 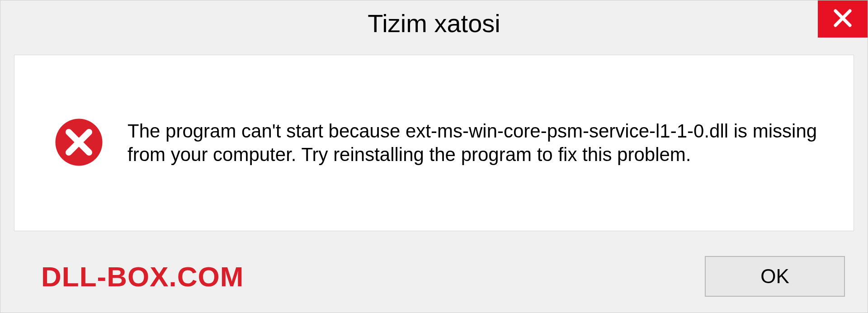 I want to click on dialog-title: Tizim xatosi, so click(x=434, y=24).